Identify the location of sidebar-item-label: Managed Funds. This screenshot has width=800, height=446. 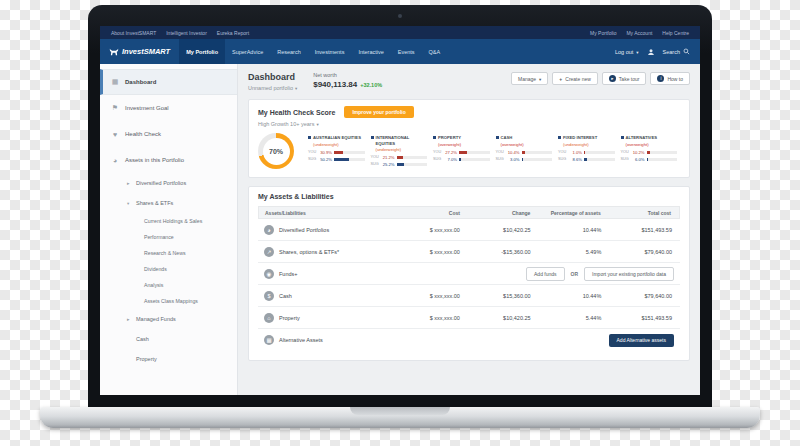
(156, 319).